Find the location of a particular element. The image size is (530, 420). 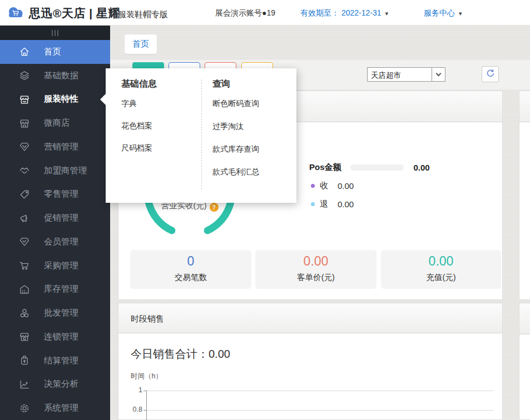

shop-icon is located at coordinates (24, 123).